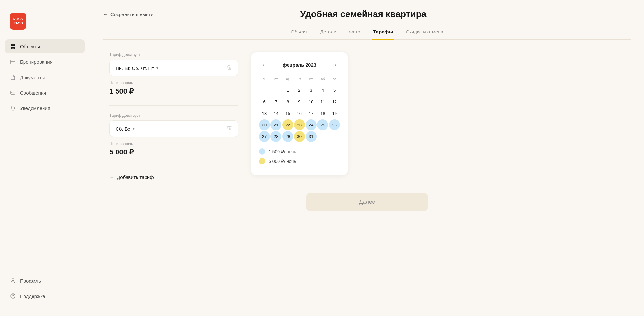 The image size is (644, 316). Describe the element at coordinates (45, 108) in the screenshot. I see `sidebar-item-notifications: Уведомления` at that location.